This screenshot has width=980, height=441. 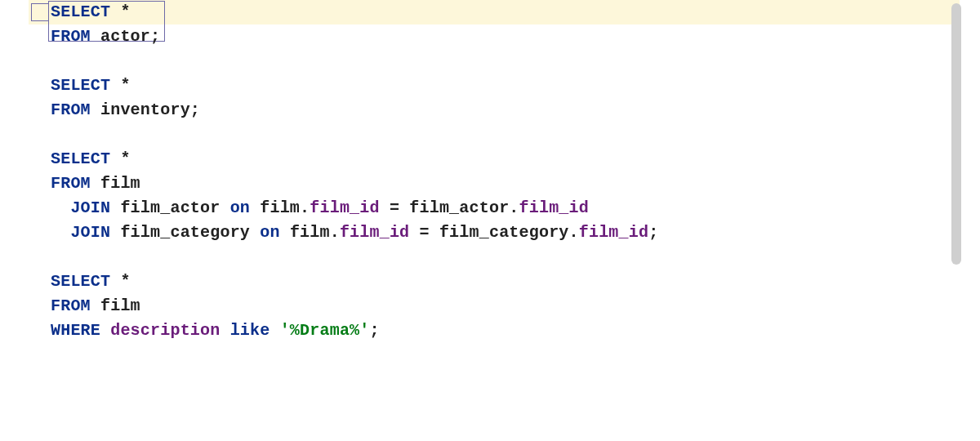 I want to click on code-line: WHERE description like '%Drama%';, so click(x=504, y=331).